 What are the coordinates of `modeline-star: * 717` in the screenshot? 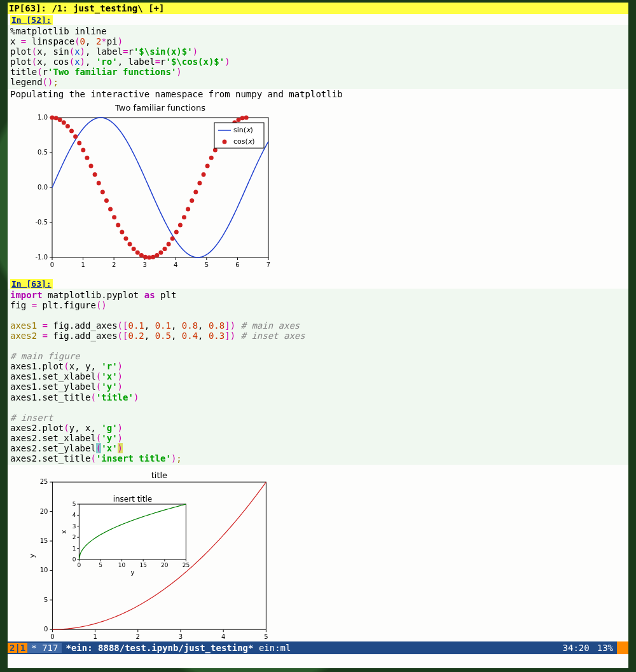 It's located at (45, 648).